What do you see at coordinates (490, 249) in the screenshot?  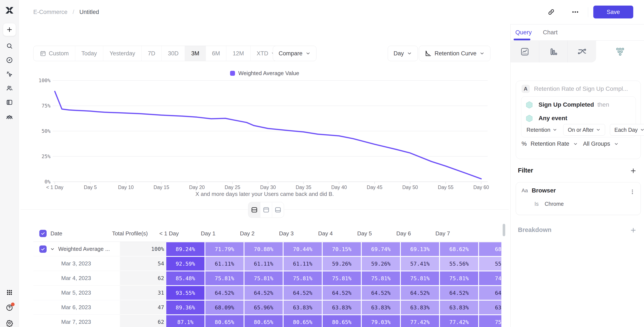 I see `retention-cell: 68` at bounding box center [490, 249].